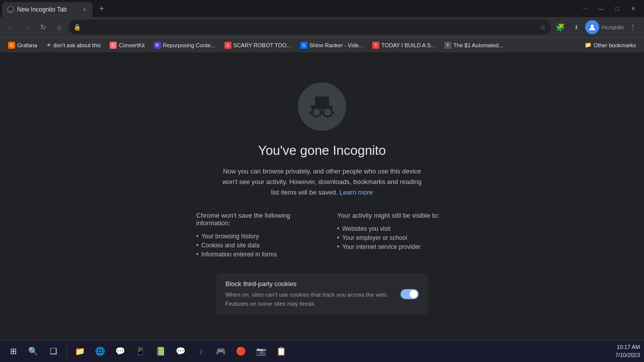 Image resolution: width=644 pixels, height=362 pixels. What do you see at coordinates (77, 27) in the screenshot?
I see `address-security-icon: 🔒` at bounding box center [77, 27].